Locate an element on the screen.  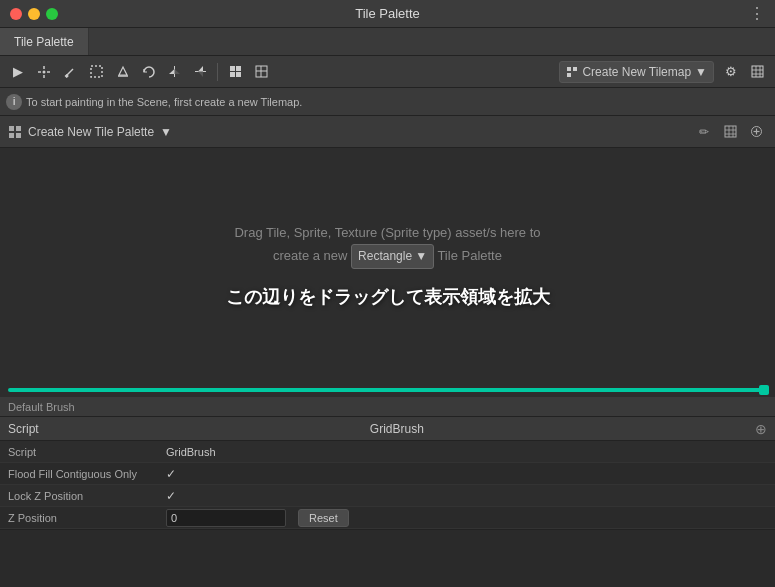
window-controls is located at coordinates (34, 14).